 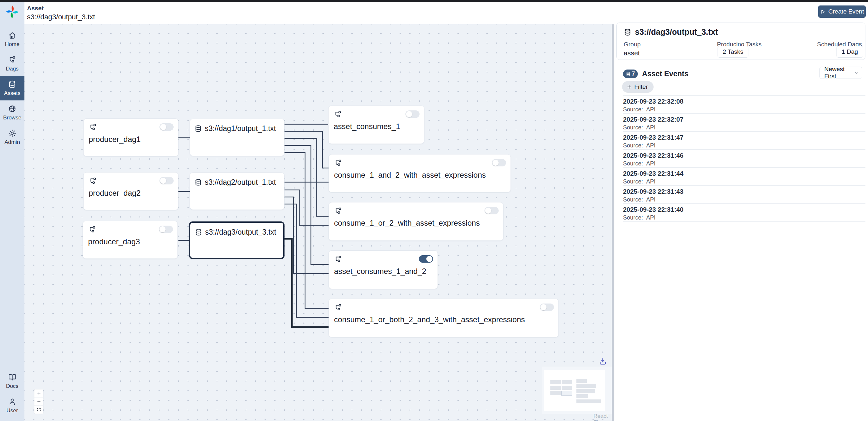 What do you see at coordinates (856, 73) in the screenshot?
I see `chevron-down-icon` at bounding box center [856, 73].